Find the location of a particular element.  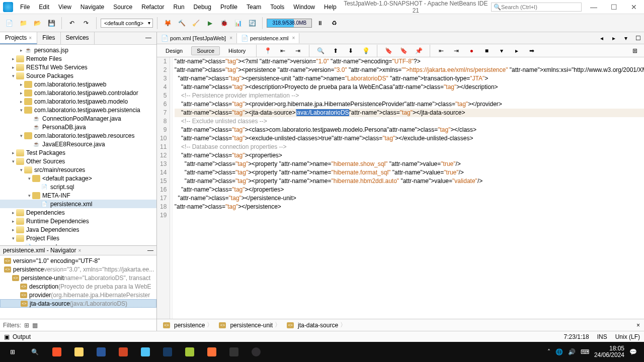

explorer-icon is located at coordinates (79, 352).